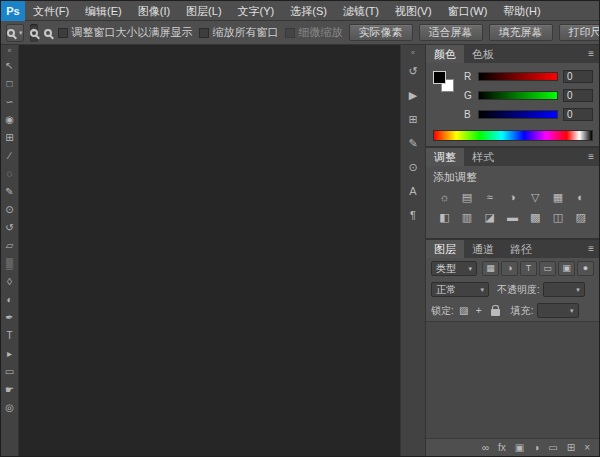  What do you see at coordinates (440, 78) in the screenshot?
I see `foreground-color-swatch` at bounding box center [440, 78].